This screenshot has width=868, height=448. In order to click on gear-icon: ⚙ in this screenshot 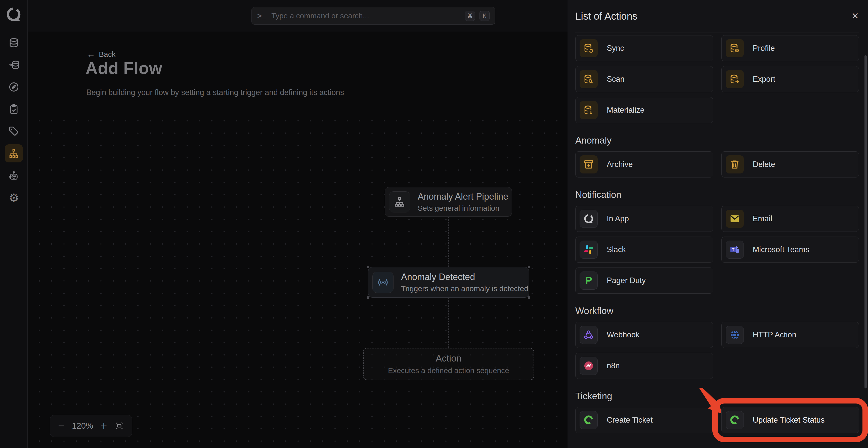, I will do `click(13, 198)`.